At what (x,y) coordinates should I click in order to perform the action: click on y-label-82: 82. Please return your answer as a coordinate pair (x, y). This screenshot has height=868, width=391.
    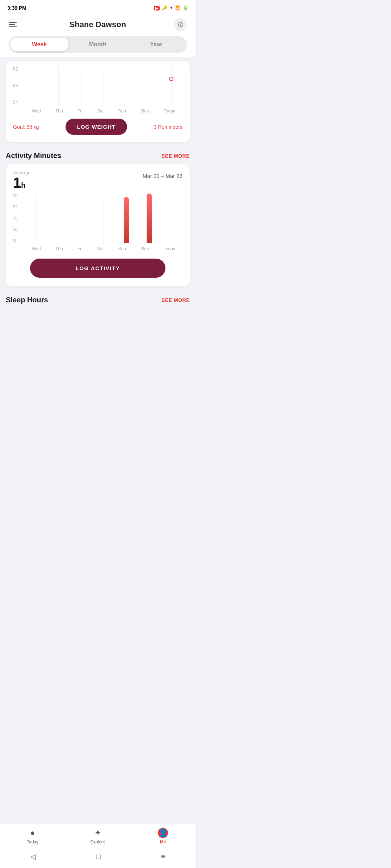
    Looking at the image, I should click on (18, 69).